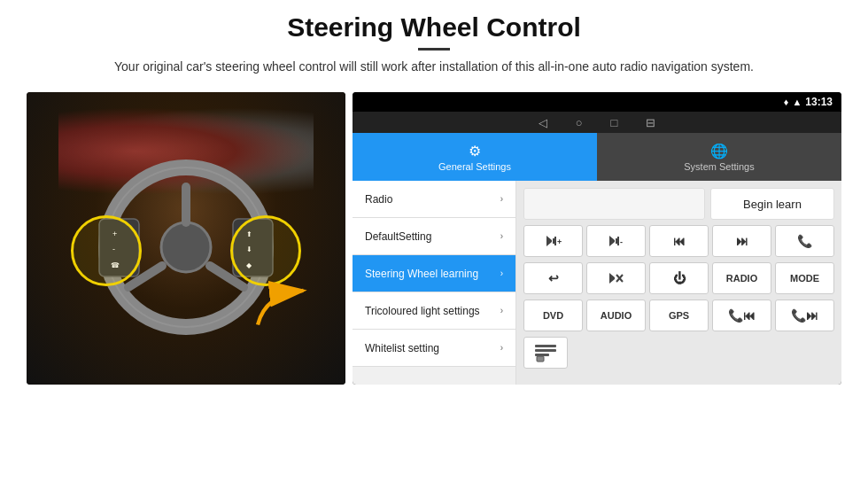 The width and height of the screenshot is (868, 498). Describe the element at coordinates (501, 273) in the screenshot. I see `menu-item-steering-chevron: ›` at that location.